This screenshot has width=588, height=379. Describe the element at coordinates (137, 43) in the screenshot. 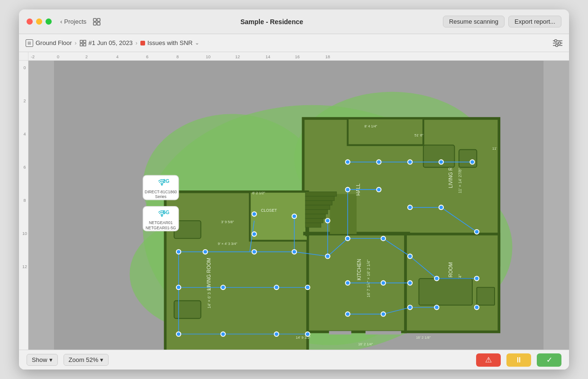

I see `breadcrumb-sep-2: ›` at that location.